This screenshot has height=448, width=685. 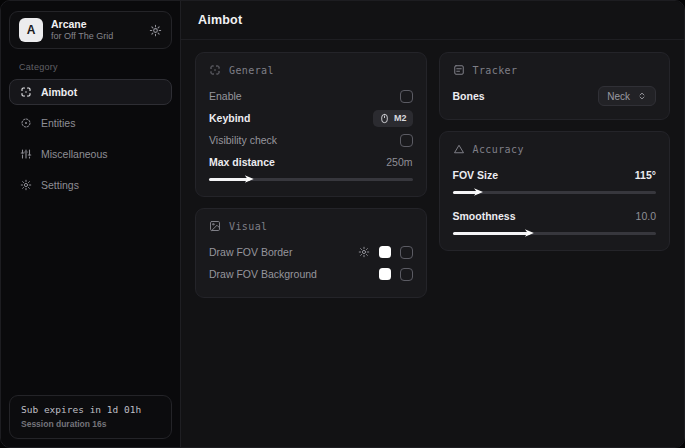 What do you see at coordinates (311, 180) in the screenshot?
I see `max-distance-slider` at bounding box center [311, 180].